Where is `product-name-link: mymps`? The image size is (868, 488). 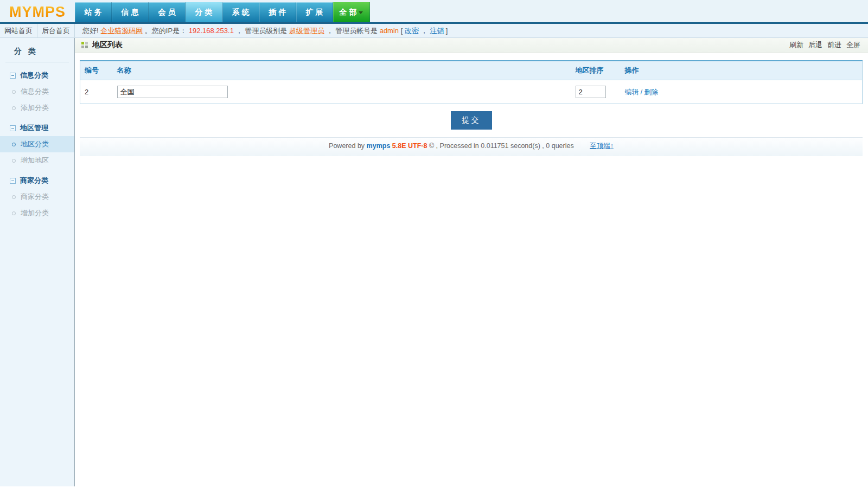
product-name-link: mymps is located at coordinates (379, 146).